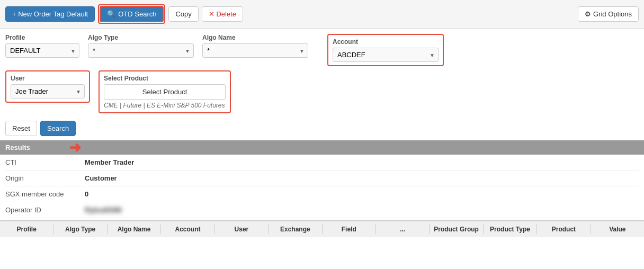 Image resolution: width=644 pixels, height=269 pixels. Describe the element at coordinates (222, 14) in the screenshot. I see `delete-button: ✕ Delete` at that location.